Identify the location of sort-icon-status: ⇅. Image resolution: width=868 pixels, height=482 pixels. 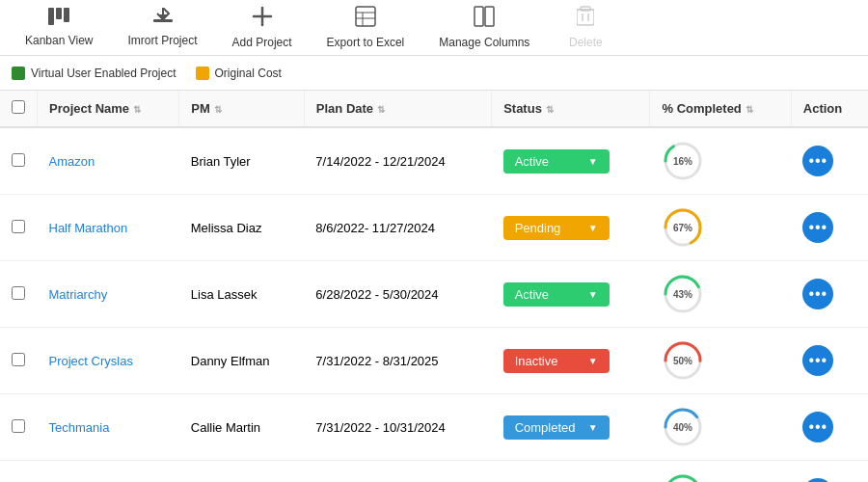
(550, 110).